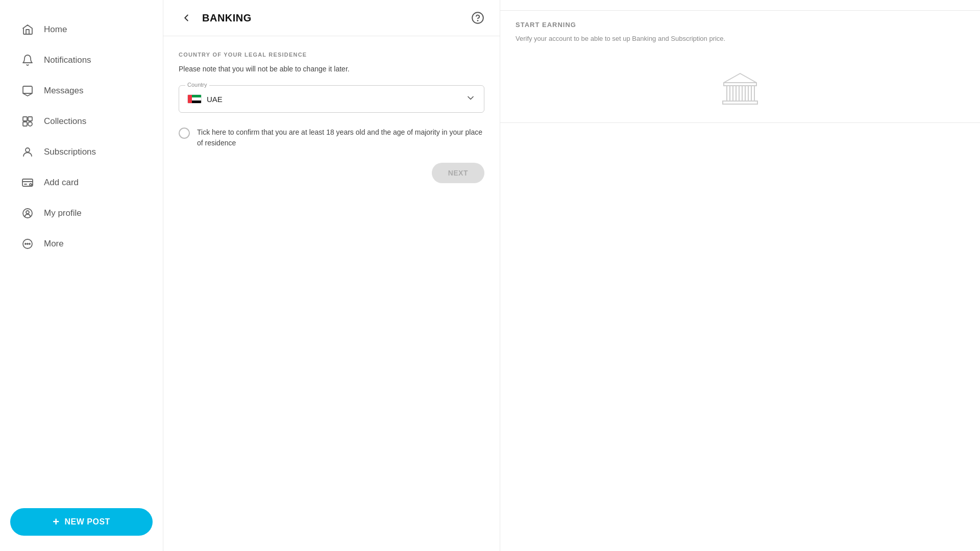  Describe the element at coordinates (28, 121) in the screenshot. I see `collections-icon` at that location.